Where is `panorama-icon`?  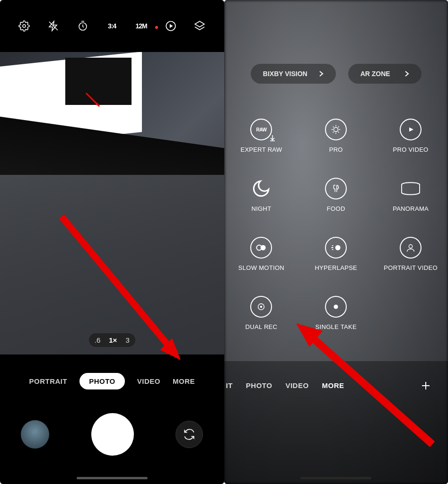
panorama-icon is located at coordinates (411, 189).